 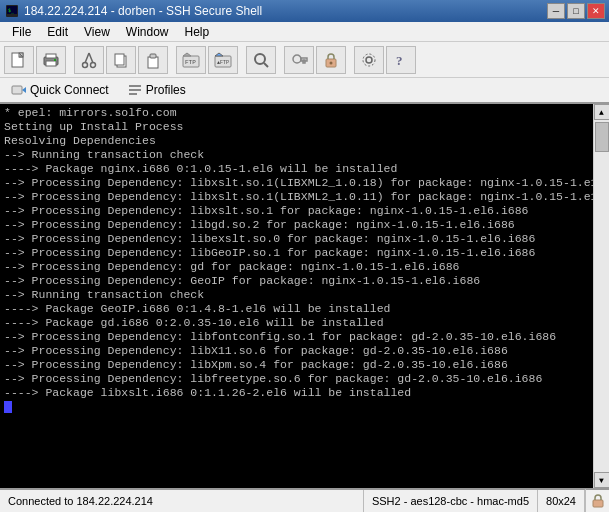 I want to click on svg-text: FTP, so click(x=190, y=62).